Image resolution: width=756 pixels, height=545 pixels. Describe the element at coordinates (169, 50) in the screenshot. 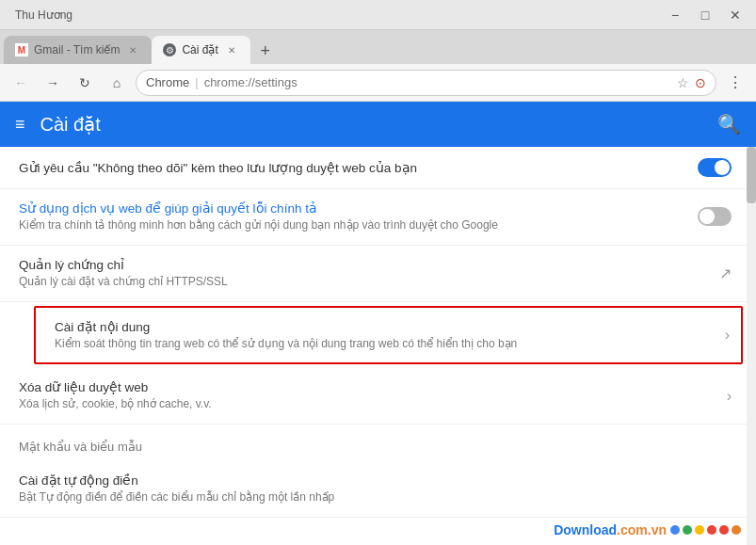

I see `settings-favicon: ⚙` at that location.